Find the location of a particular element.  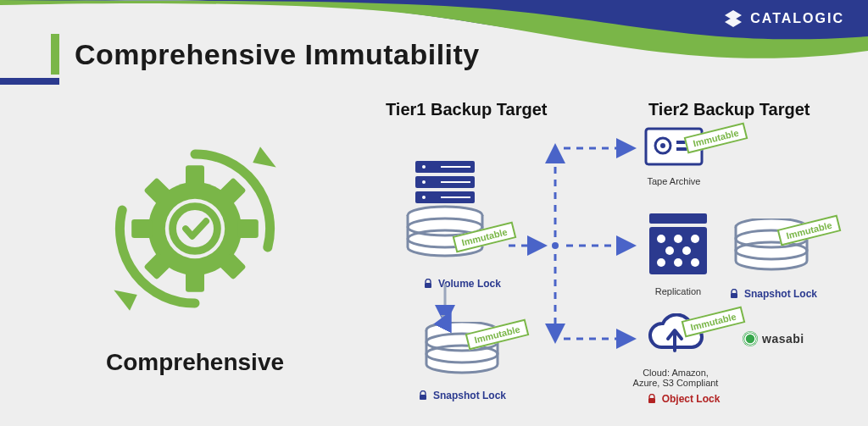

volume-lock-label: Volume Lock is located at coordinates (470, 284).